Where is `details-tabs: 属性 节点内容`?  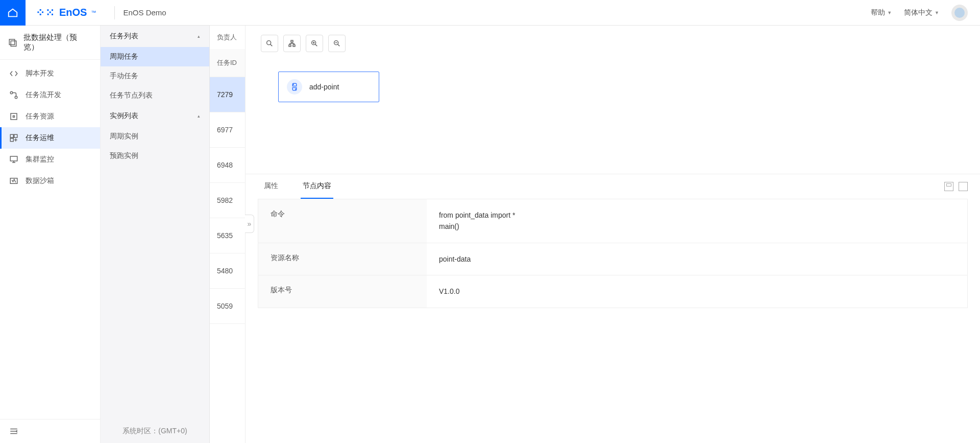
details-tabs: 属性 节点内容 is located at coordinates (296, 186).